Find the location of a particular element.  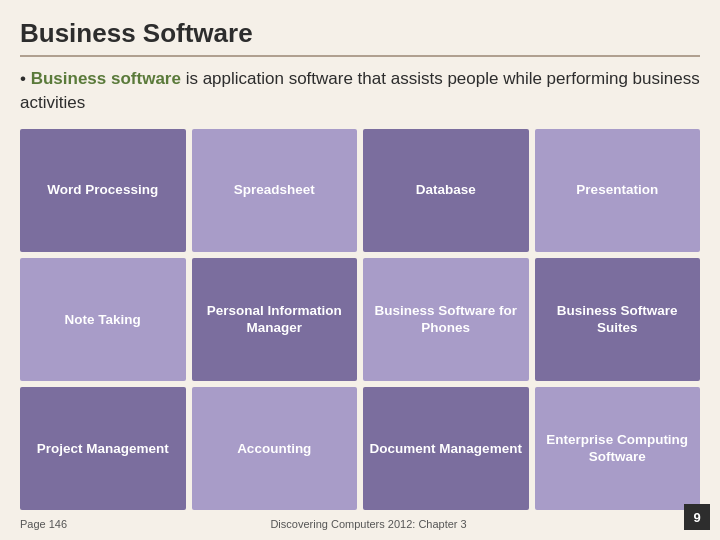

slide-subtitle: • Business software is application softw… is located at coordinates (360, 91).